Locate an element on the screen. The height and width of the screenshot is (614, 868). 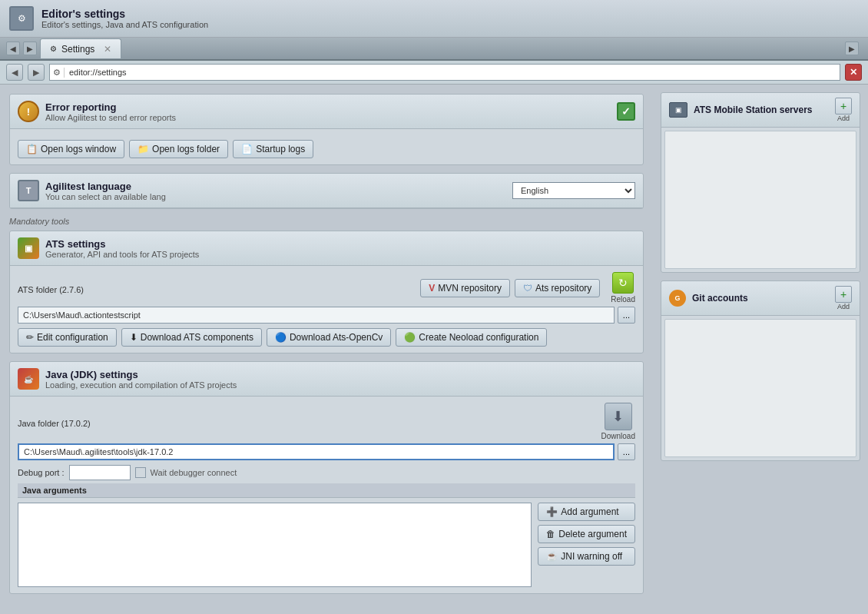
open-logs-window-button: 📋 Open logs window is located at coordinates (71, 149).